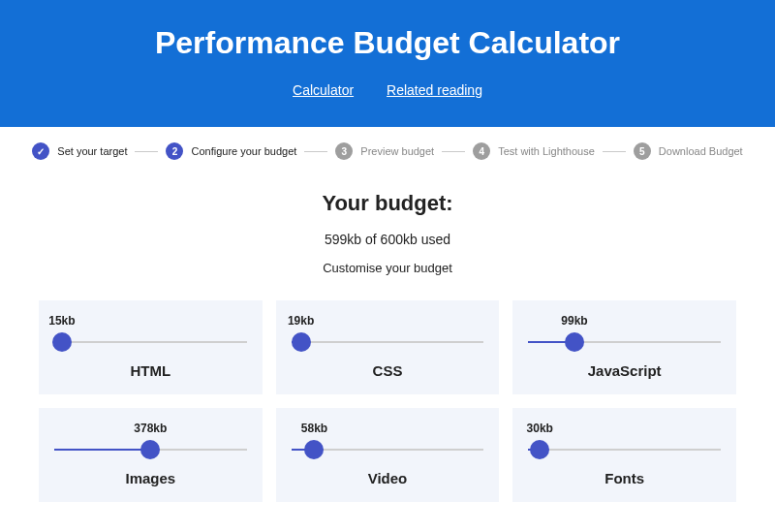  Describe the element at coordinates (41, 151) in the screenshot. I see `check-icon: ✓` at that location.